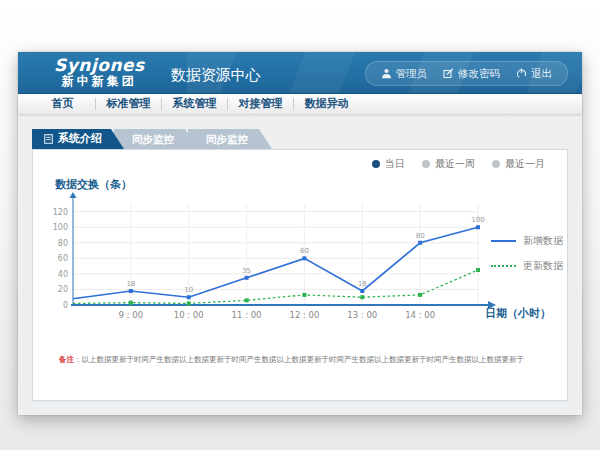  I want to click on company-logo: Synjones 新中新集团, so click(100, 72).